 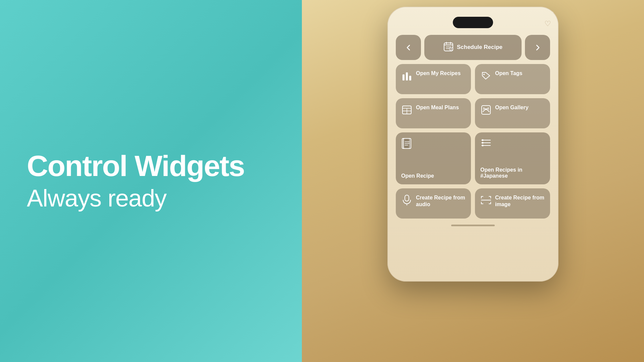 I want to click on schedule-recipe-button: Schedule Recipe, so click(x=473, y=48).